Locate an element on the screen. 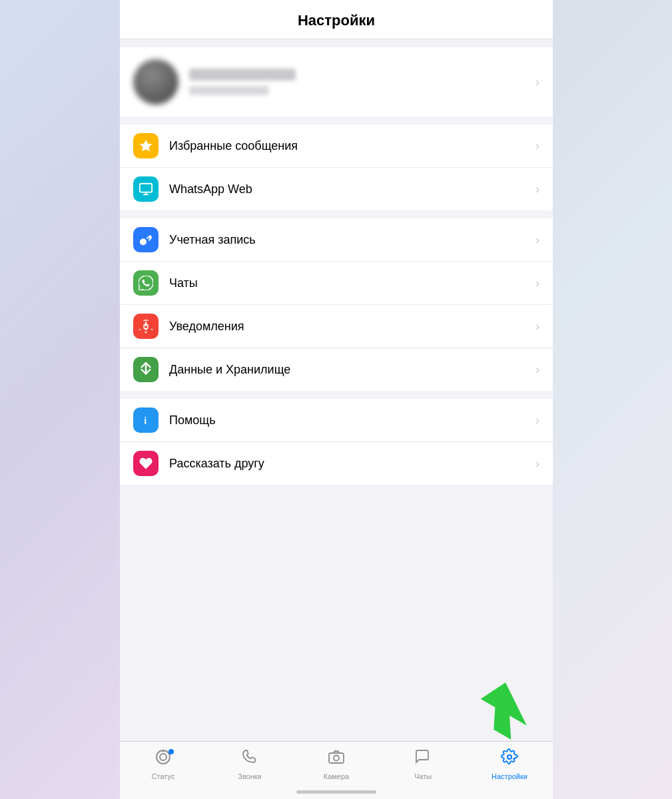 Image resolution: width=672 pixels, height=799 pixels. info-icon: i is located at coordinates (146, 420).